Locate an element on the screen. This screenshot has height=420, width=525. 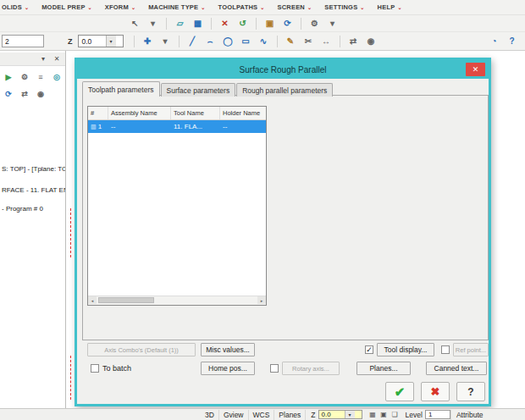
tree-item: - Program # 0 is located at coordinates (34, 208).